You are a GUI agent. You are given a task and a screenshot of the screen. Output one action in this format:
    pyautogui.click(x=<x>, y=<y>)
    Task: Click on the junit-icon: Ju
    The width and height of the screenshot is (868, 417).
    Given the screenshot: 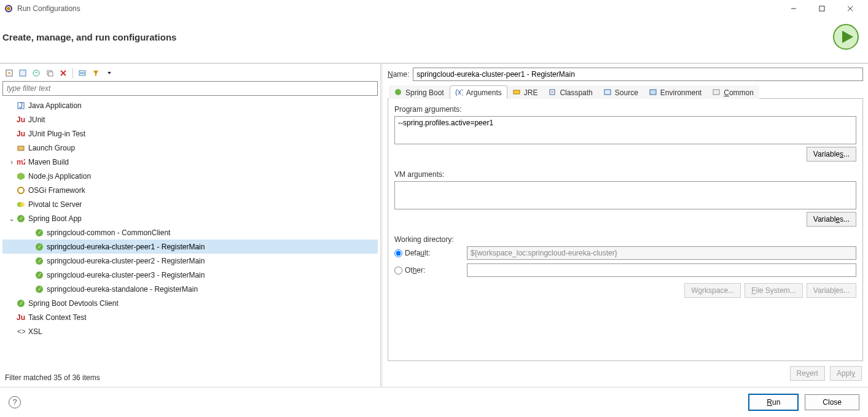 What is the action you would take?
    pyautogui.click(x=21, y=134)
    